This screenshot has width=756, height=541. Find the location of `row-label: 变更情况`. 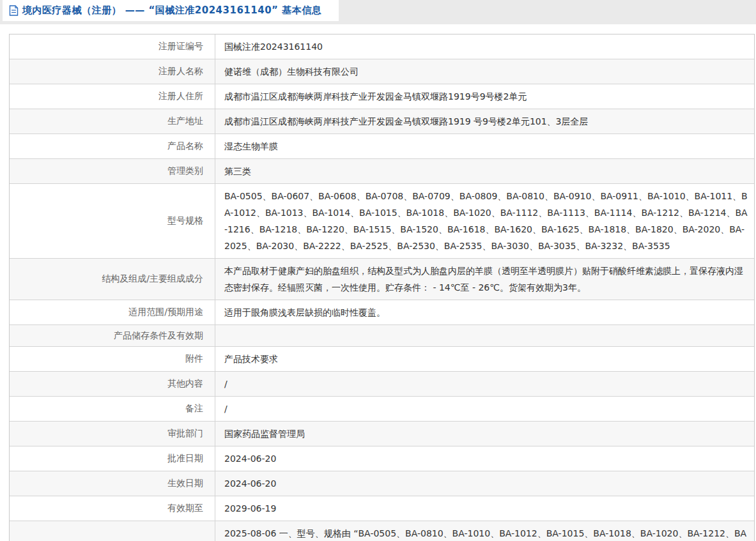

row-label: 变更情况 is located at coordinates (112, 531).